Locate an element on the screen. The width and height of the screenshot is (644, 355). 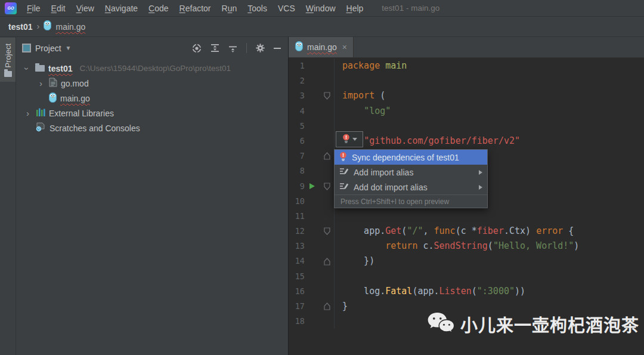
popup-item-add-dot-import-alias: Add dot import alias is located at coordinates (411, 187).